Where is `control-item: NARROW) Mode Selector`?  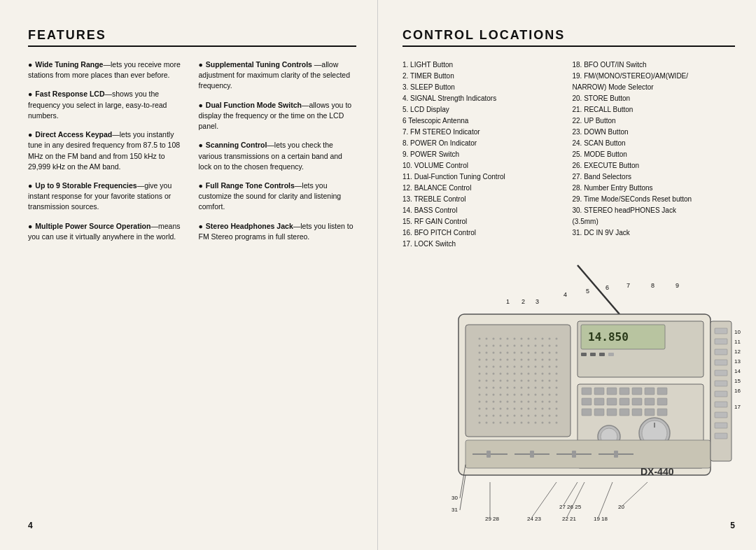
control-item: NARROW) Mode Selector is located at coordinates (654, 87).